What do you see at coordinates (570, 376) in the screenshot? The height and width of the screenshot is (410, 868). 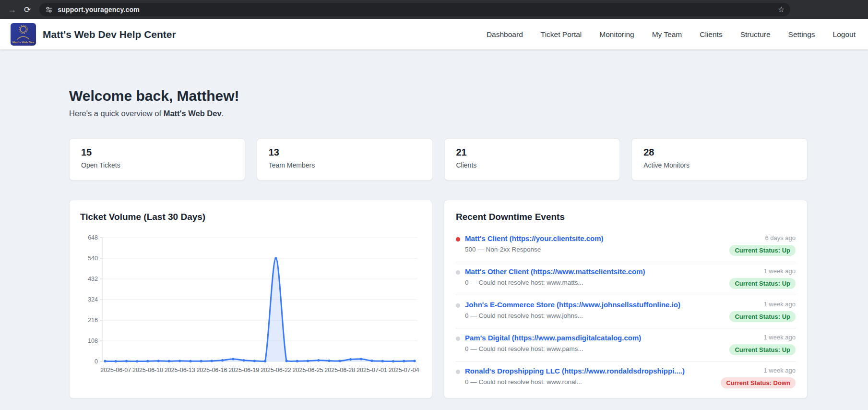 I see `event-left: Ronald's Dropshipping LLC (https://www.r…` at bounding box center [570, 376].